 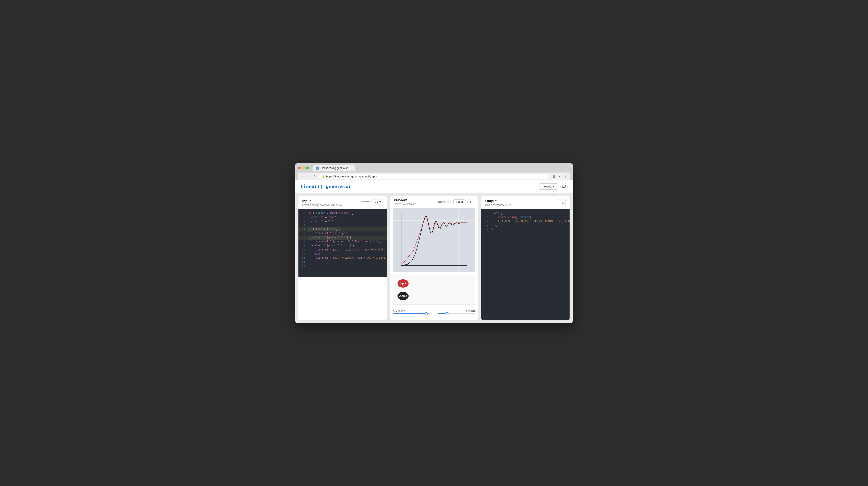 I want to click on minimize-button, so click(x=303, y=168).